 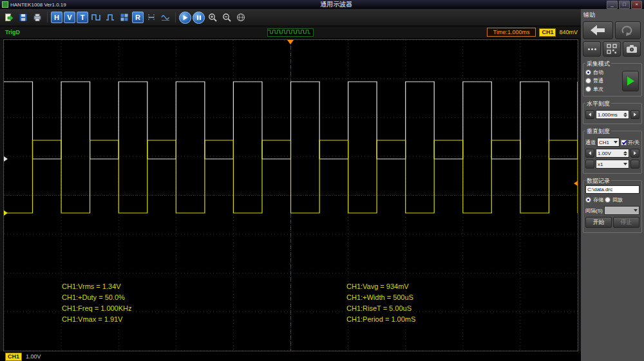 I want to click on channel-value: CH1, so click(x=606, y=143).